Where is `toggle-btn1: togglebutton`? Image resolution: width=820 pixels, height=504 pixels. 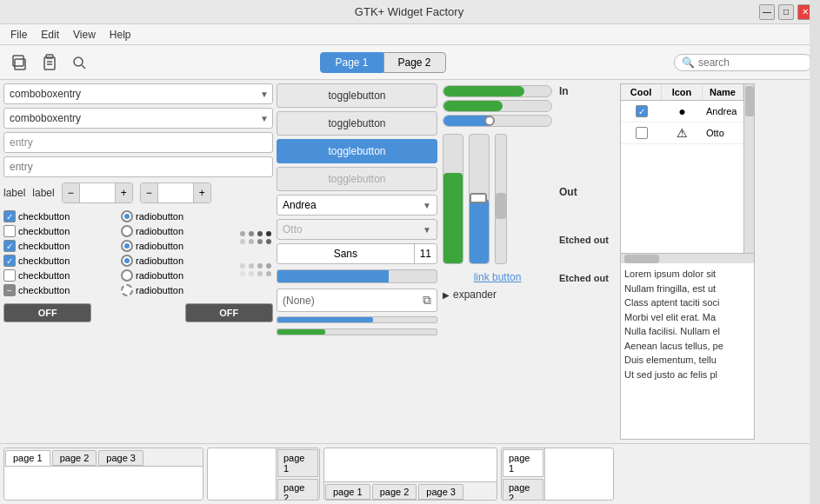
toggle-btn1: togglebutton is located at coordinates (357, 96).